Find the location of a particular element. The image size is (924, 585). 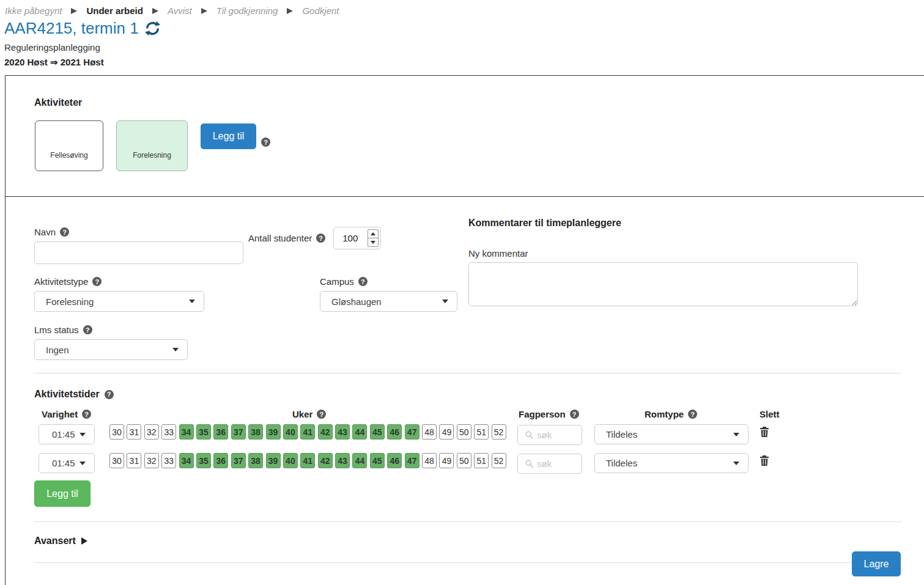

activity-card-fellesoving: Fellesøving is located at coordinates (69, 145).